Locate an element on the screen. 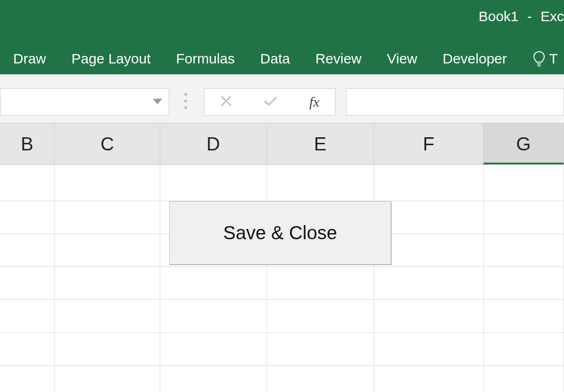  tab-page-layout: Page Layout is located at coordinates (111, 59).